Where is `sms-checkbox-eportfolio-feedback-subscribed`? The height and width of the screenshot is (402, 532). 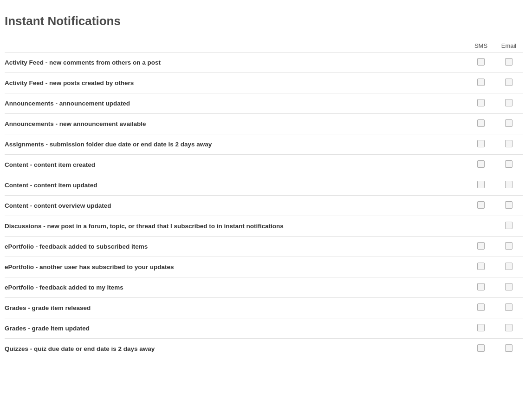
sms-checkbox-eportfolio-feedback-subscribed is located at coordinates (481, 246).